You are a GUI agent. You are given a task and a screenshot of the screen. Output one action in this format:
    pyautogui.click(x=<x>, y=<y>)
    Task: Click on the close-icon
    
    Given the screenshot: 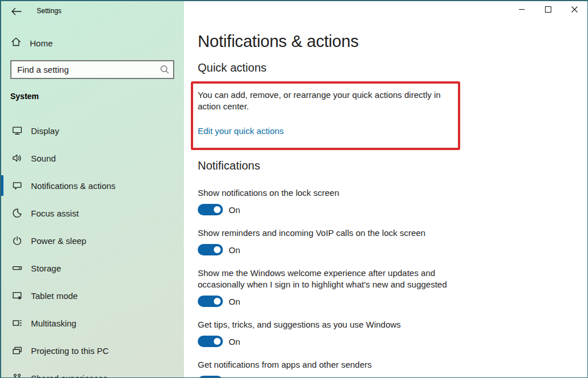 What is the action you would take?
    pyautogui.click(x=574, y=10)
    